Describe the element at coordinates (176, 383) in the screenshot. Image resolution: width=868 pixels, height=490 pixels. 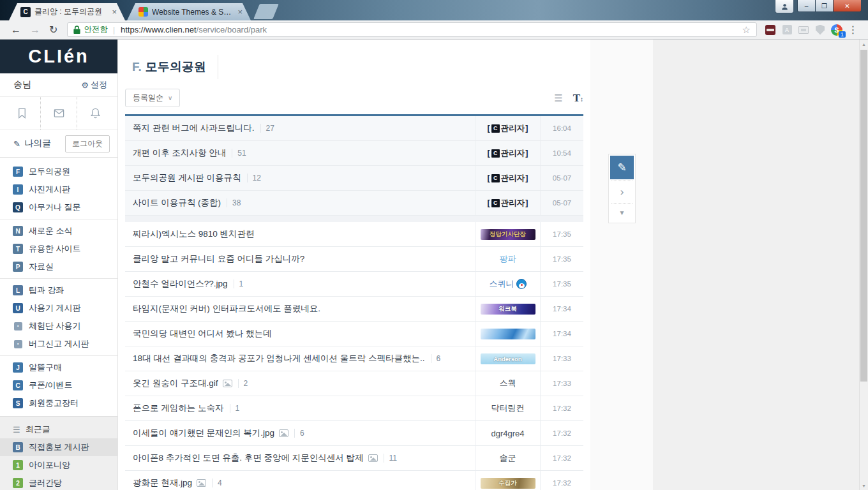
I see `post-title-link: 웃긴 원숭이 구조대.gif` at that location.